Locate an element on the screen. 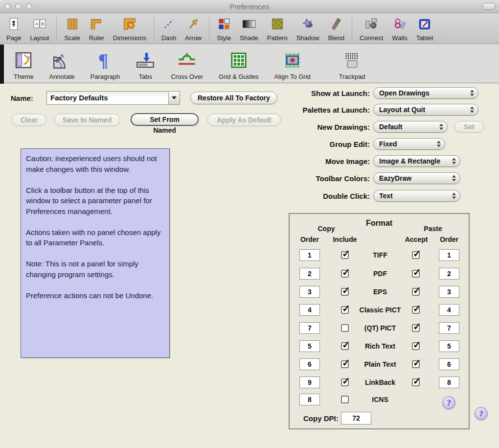  combo-dropdown-arrow-icon is located at coordinates (174, 98).